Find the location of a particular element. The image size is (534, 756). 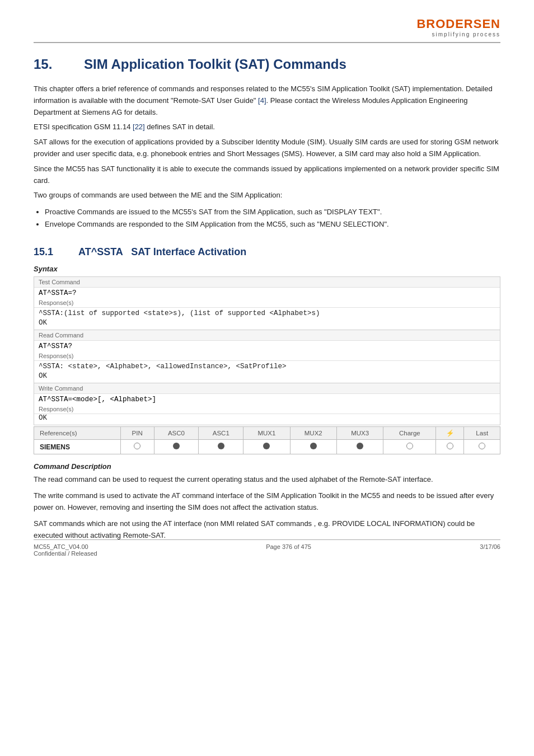

bullet-1: Proactive Commands are issued to the MC5… is located at coordinates (273, 212).